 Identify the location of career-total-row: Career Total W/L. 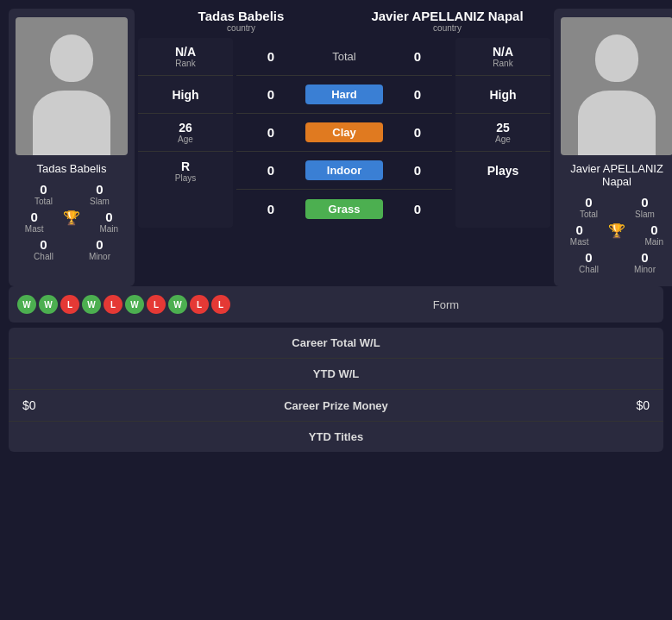
(336, 343).